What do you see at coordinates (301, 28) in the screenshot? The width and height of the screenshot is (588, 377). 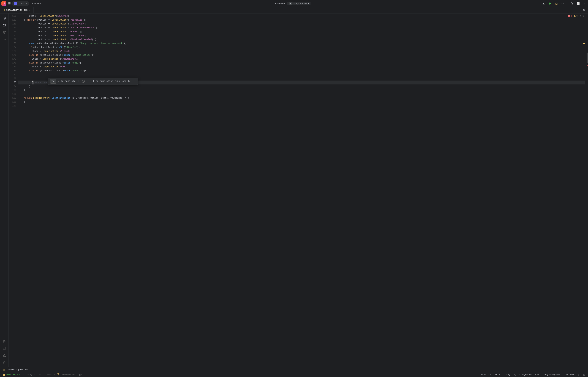 I see `code-line-169: Option == LoopHintAttr::VectorizePredica…` at bounding box center [301, 28].